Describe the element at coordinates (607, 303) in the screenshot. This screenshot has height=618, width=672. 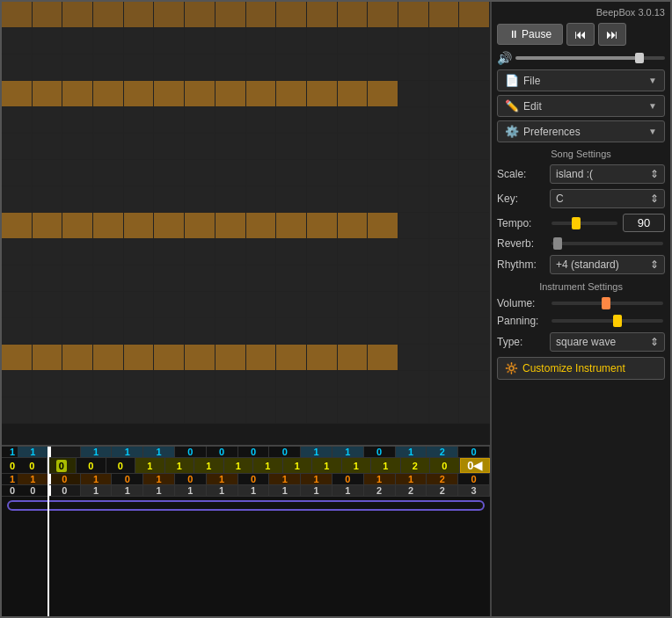
I see `inst-volume-slider` at that location.